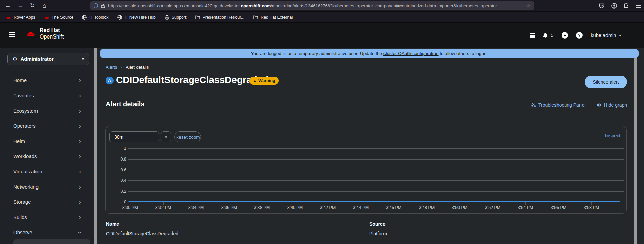  Describe the element at coordinates (103, 6) in the screenshot. I see `lock-icon` at that location.